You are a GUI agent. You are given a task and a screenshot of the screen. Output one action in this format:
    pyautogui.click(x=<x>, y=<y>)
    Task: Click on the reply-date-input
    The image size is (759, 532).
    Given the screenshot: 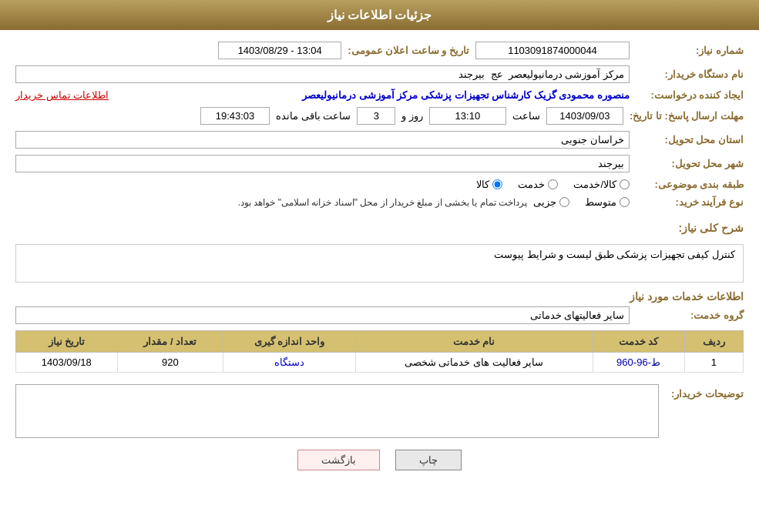 What is the action you would take?
    pyautogui.click(x=585, y=115)
    